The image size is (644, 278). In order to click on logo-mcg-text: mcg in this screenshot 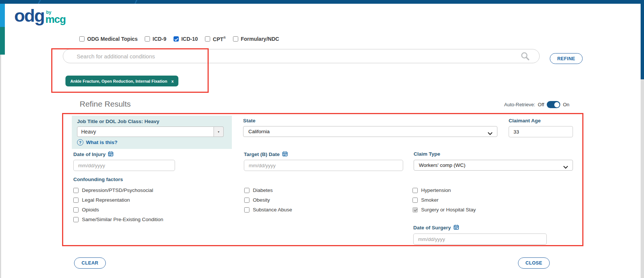, I will do `click(55, 19)`.